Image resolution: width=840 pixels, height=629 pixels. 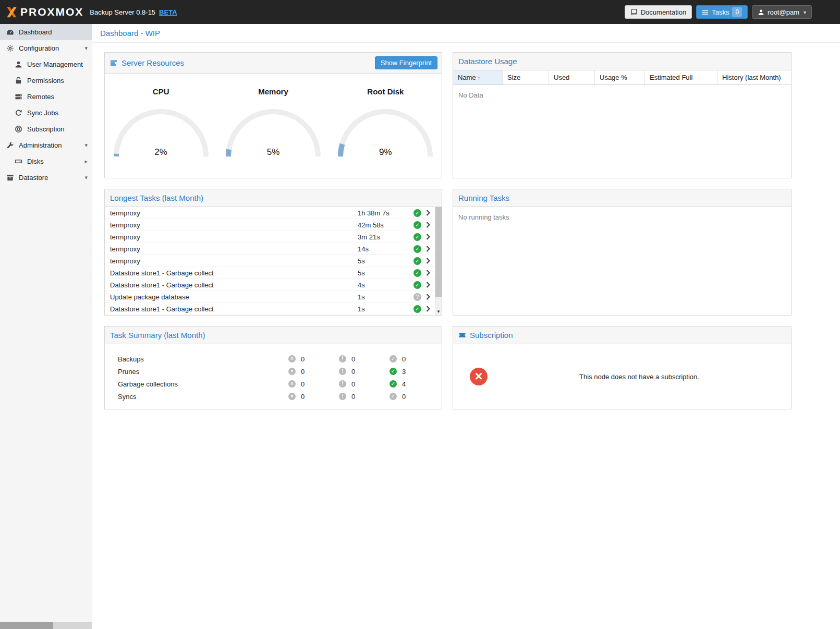 I want to click on column-header-history: History (last Month), so click(x=754, y=77).